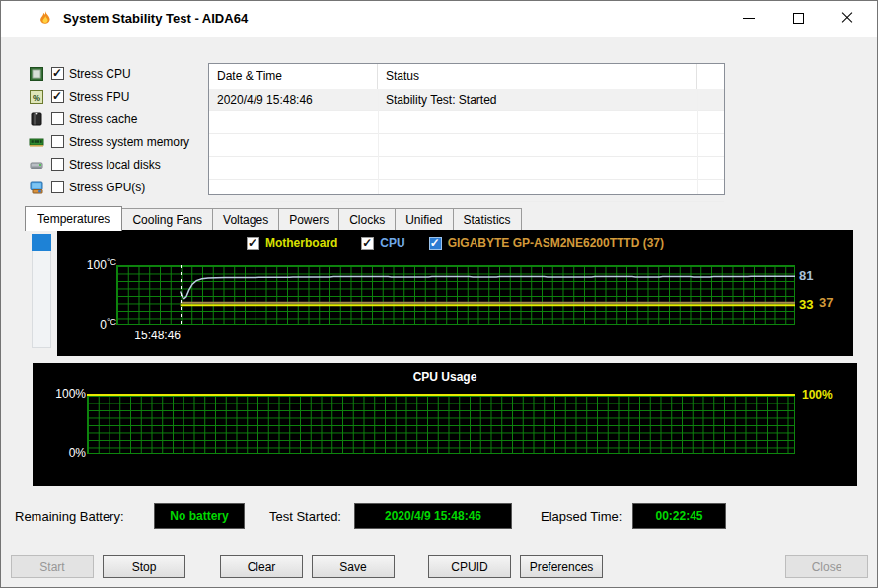  Describe the element at coordinates (199, 516) in the screenshot. I see `battery-value-badge: No battery` at that location.